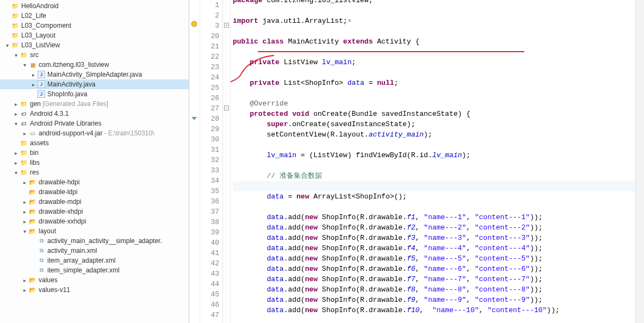 The width and height of the screenshot is (644, 323). What do you see at coordinates (40, 6) in the screenshot?
I see `tree-item-label: HelloAndroid` at bounding box center [40, 6].